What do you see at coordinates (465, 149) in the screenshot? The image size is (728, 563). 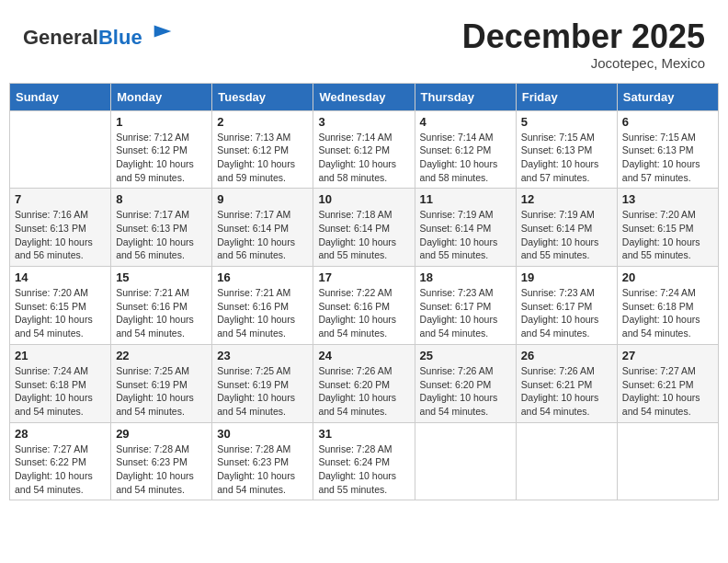 I see `calendar-cell: 4Sunrise: 7:14 AM Sunset: 6:12 PM Daylig…` at bounding box center [465, 149].